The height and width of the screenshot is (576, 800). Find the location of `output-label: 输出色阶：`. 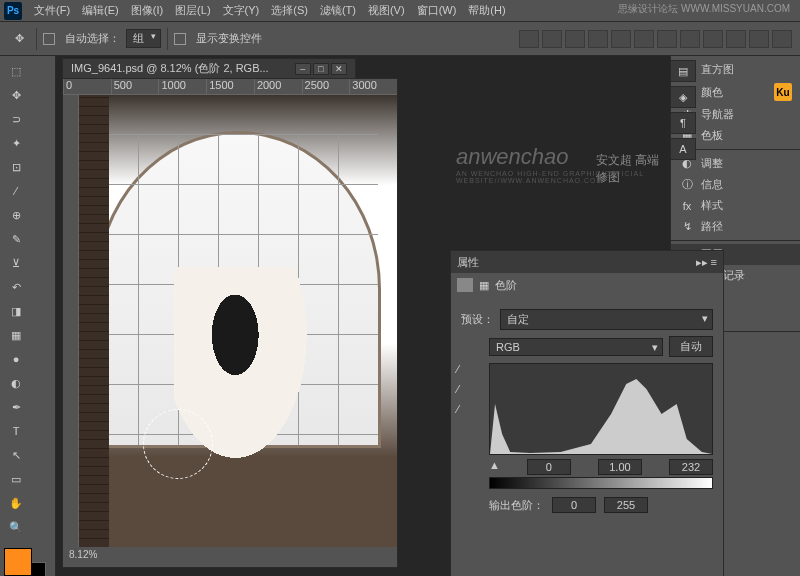

output-label: 输出色阶： is located at coordinates (516, 506).